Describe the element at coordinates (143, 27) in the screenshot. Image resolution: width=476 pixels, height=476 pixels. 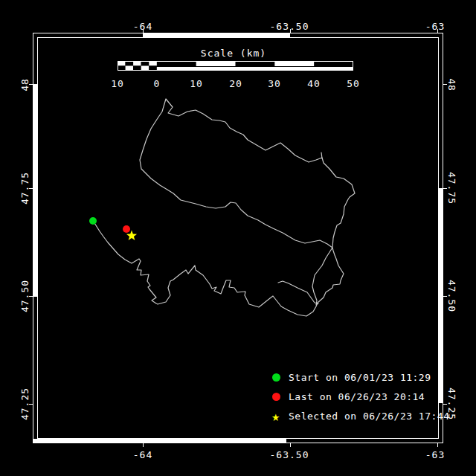
I see `axis-label-top-lon: -64` at that location.